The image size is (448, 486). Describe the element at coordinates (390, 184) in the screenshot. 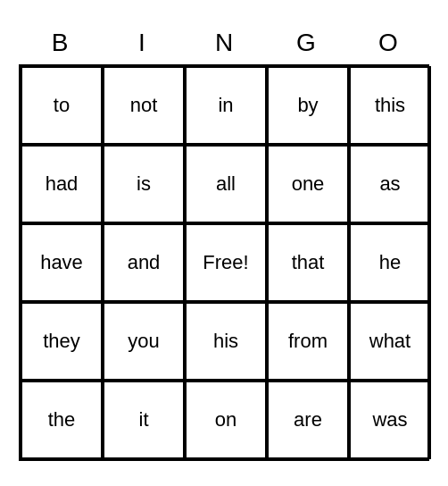

I see `cell-9: as` at that location.